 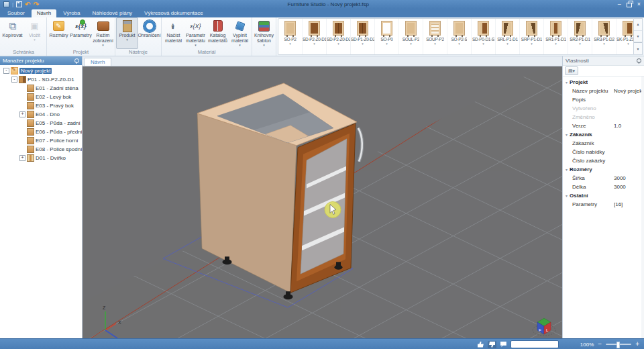 I want to click on categorize-button: ▤▾, so click(x=572, y=71).